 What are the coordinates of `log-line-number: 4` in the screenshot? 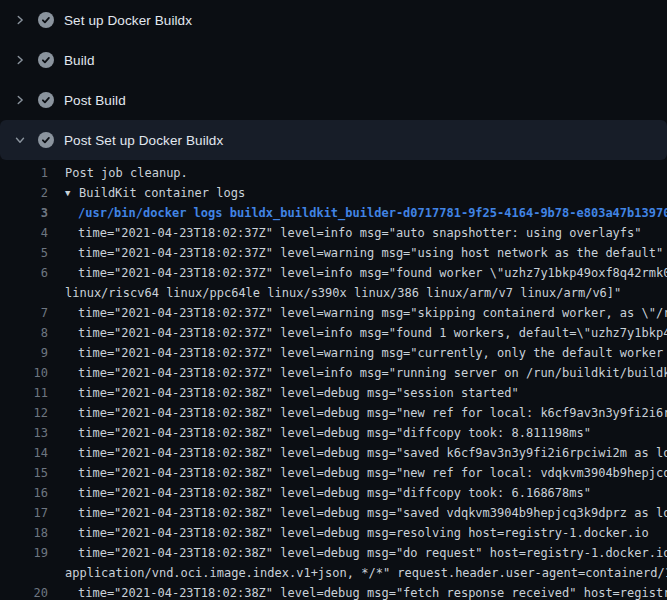 It's located at (24, 233).